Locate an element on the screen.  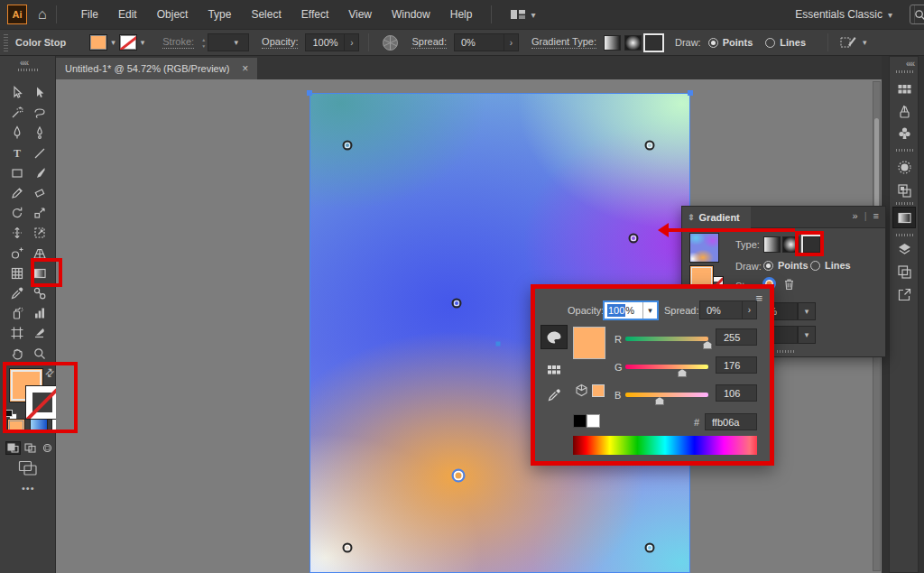
symbols-panel-icon is located at coordinates (904, 133).